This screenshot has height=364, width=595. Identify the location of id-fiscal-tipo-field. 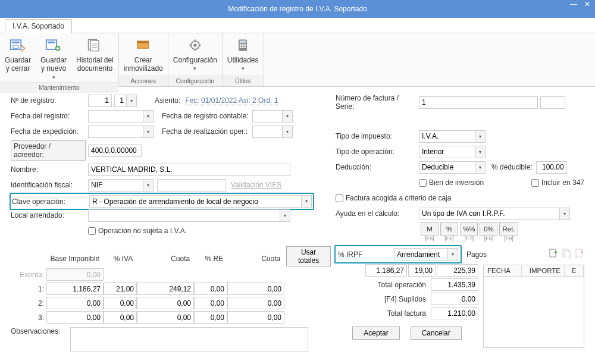
(115, 186).